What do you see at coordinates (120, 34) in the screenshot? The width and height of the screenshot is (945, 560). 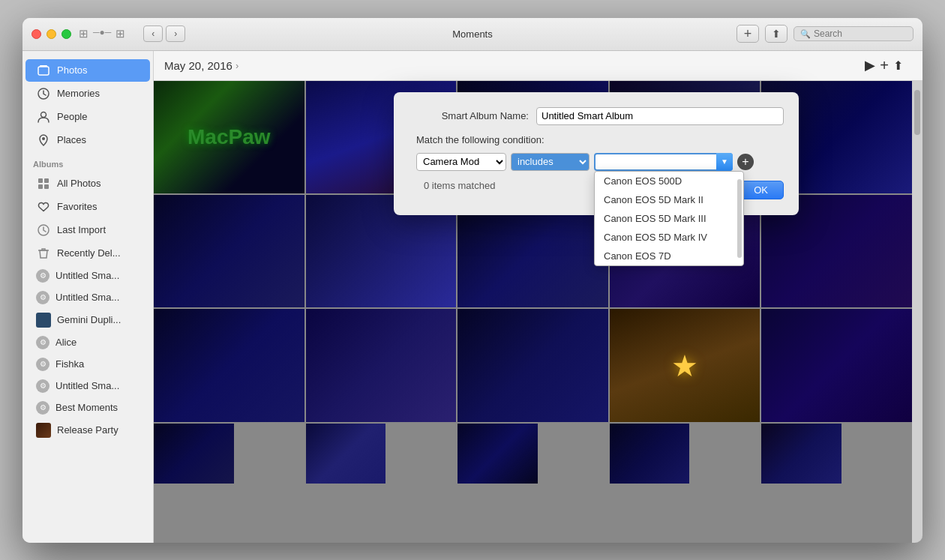 I see `grid-icon: ⊞` at bounding box center [120, 34].